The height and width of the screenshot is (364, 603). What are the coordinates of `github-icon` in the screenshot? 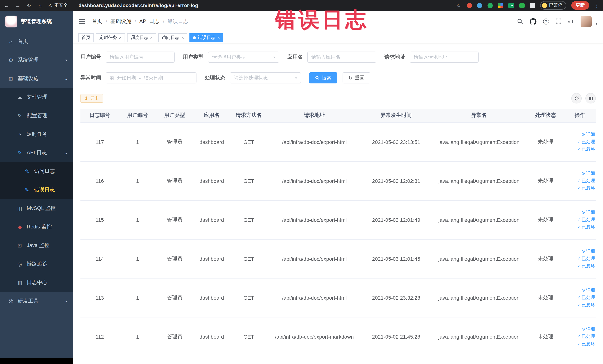 It's located at (533, 21).